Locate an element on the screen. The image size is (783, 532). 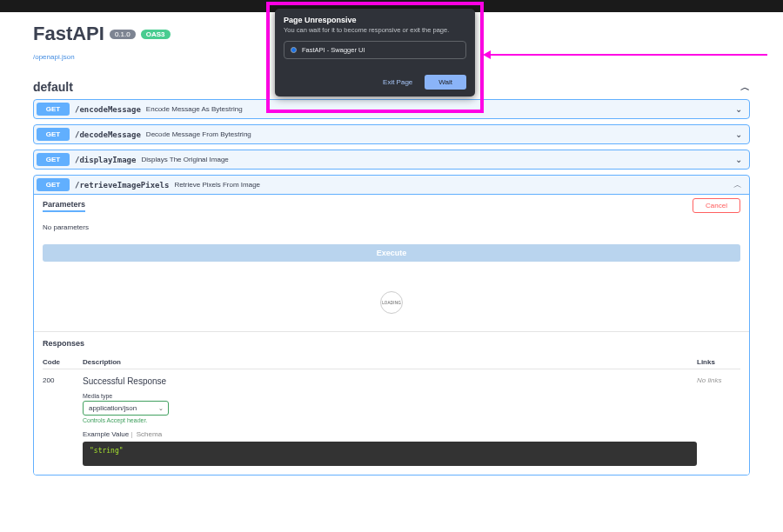
response-code: 200 is located at coordinates (63, 421).